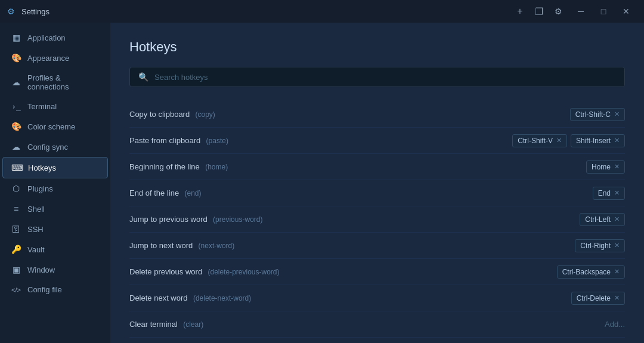  Describe the element at coordinates (349, 115) in the screenshot. I see `hotkey-label-copy-to-clipboard: Copy to clipboard (copy)` at that location.